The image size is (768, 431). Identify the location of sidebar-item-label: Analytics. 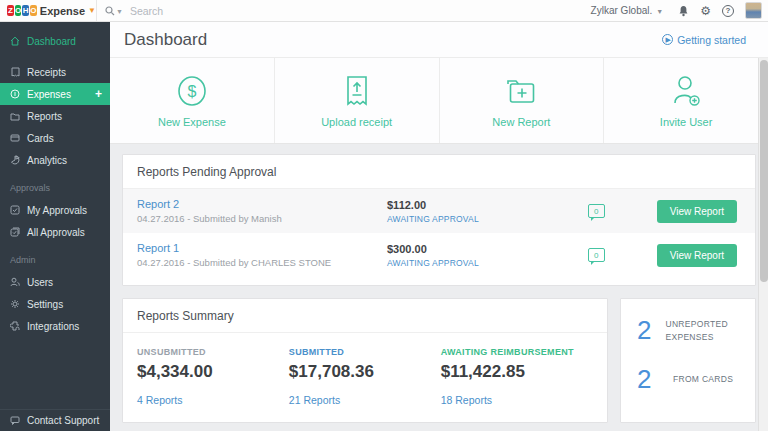
(47, 160).